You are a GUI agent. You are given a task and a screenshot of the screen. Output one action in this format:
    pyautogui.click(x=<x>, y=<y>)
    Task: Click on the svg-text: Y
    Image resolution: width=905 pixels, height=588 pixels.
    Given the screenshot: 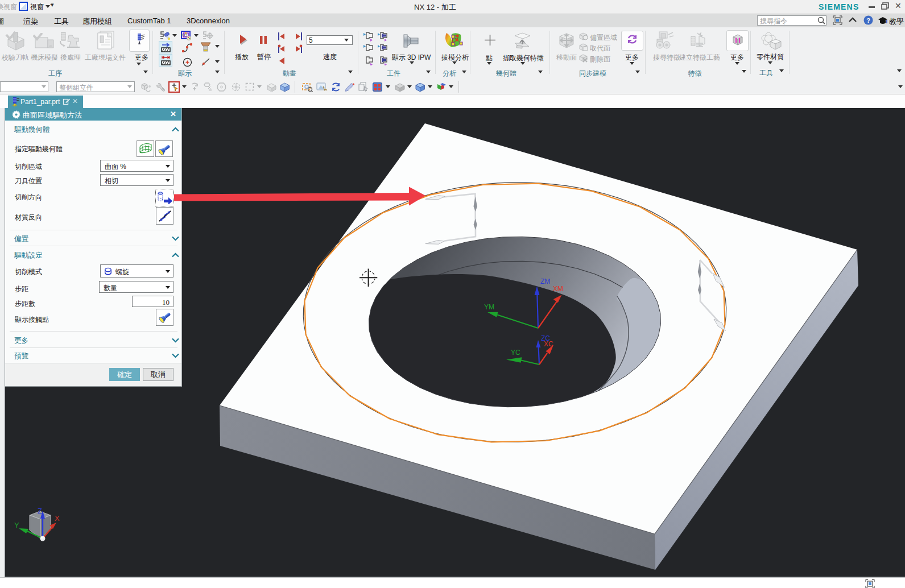 What is the action you would take?
    pyautogui.click(x=17, y=525)
    